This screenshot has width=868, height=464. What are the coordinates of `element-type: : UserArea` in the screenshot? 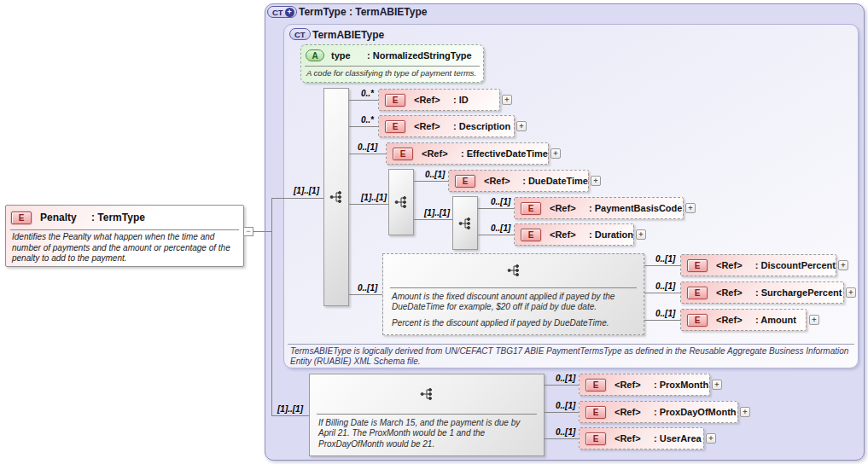 It's located at (678, 438).